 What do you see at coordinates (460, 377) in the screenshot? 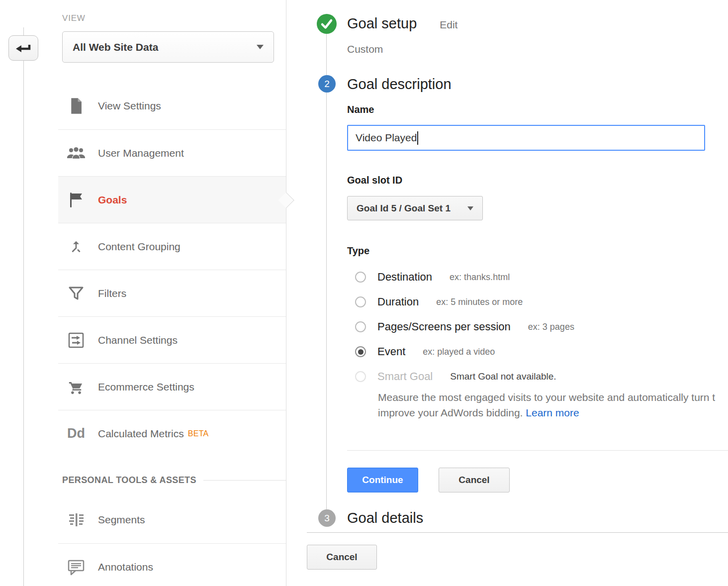
I see `radio-row-smart-goal: Smart Goal Smart Goal not available.` at bounding box center [460, 377].